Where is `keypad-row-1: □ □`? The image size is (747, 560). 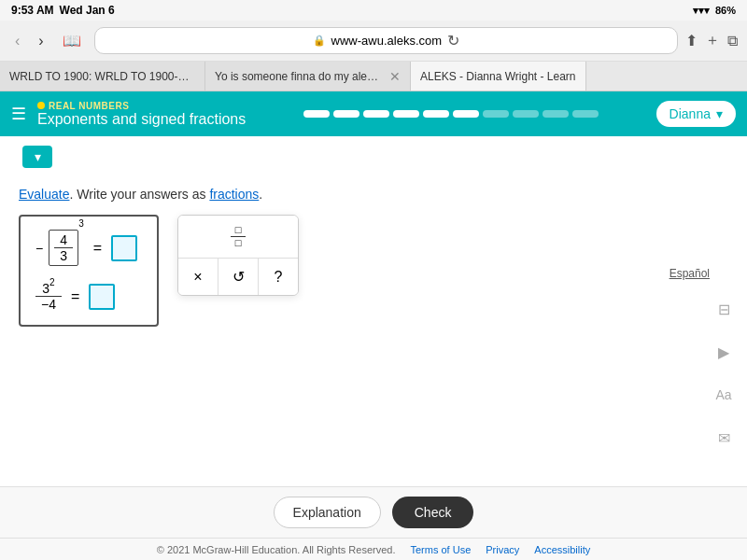 keypad-row-1: □ □ is located at coordinates (238, 237).